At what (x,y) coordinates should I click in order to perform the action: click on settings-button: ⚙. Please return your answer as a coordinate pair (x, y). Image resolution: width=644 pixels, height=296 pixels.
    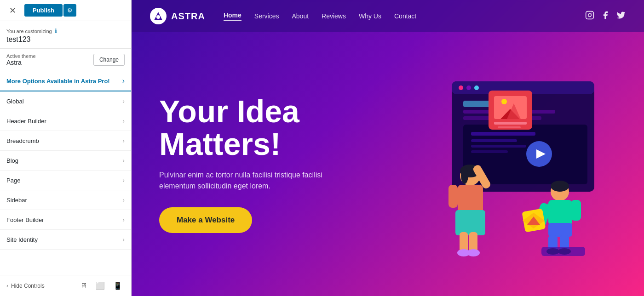
    Looking at the image, I should click on (70, 10).